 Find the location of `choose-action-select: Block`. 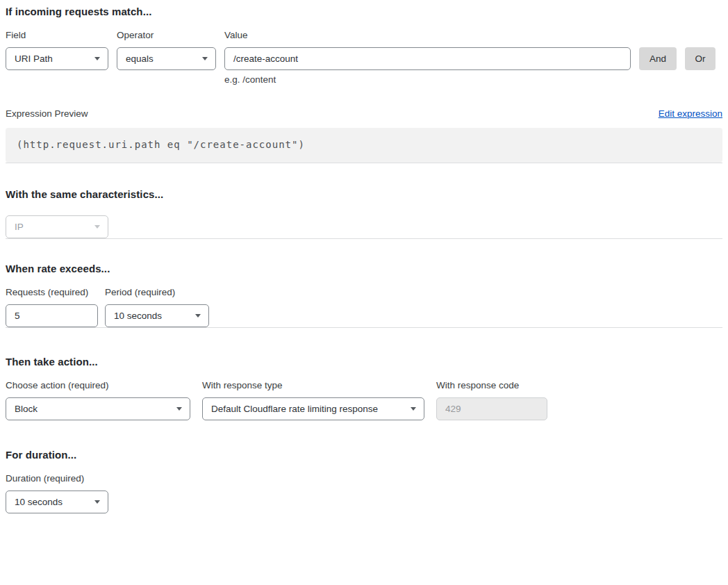

choose-action-select: Block is located at coordinates (98, 409).